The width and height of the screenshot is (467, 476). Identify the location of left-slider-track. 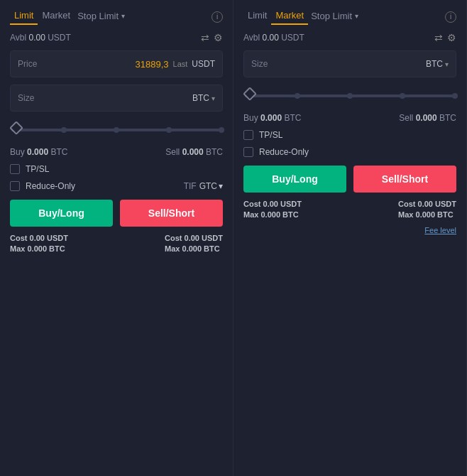
(116, 130).